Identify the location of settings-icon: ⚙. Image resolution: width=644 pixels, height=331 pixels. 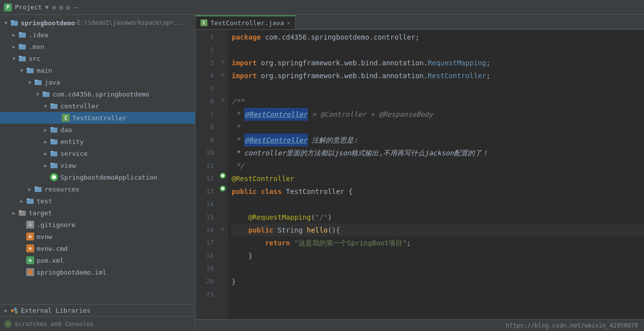
(68, 7).